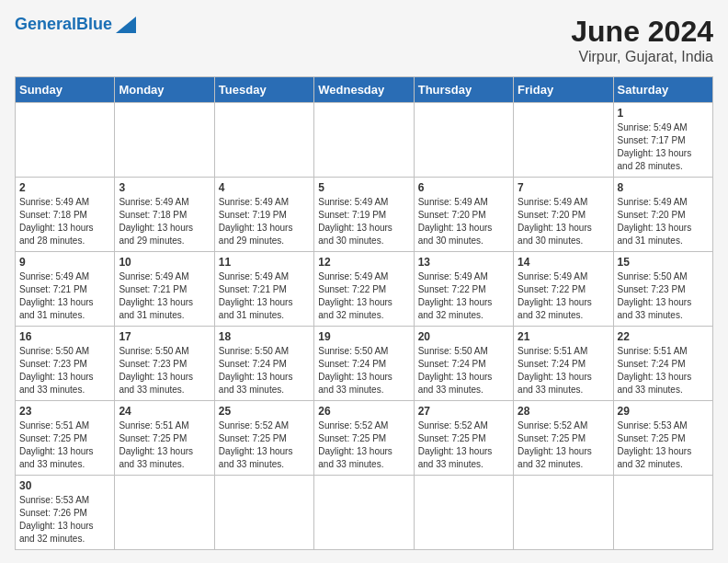 The height and width of the screenshot is (563, 728). Describe the element at coordinates (64, 520) in the screenshot. I see `day-info: Sunrise: 5:53 AM Sunset: 7:26 PM Dayligh…` at that location.